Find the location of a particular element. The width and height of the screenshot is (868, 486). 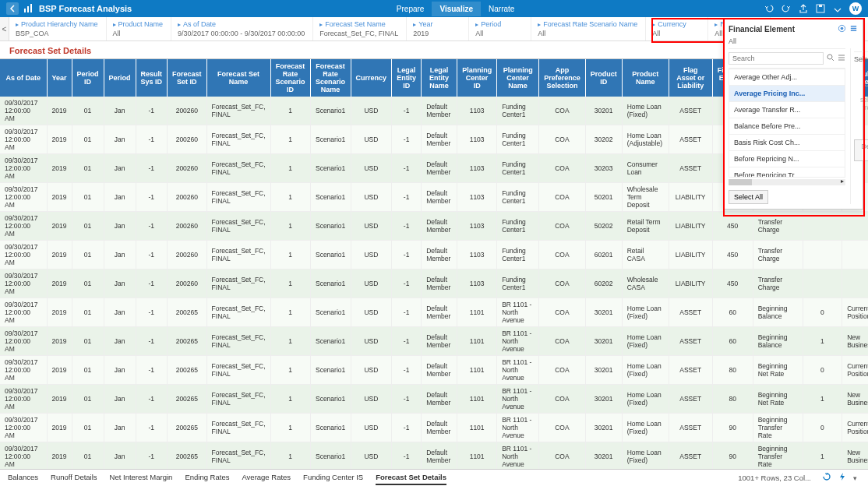

dropdown-option: Balance Before Pre... is located at coordinates (787, 126).